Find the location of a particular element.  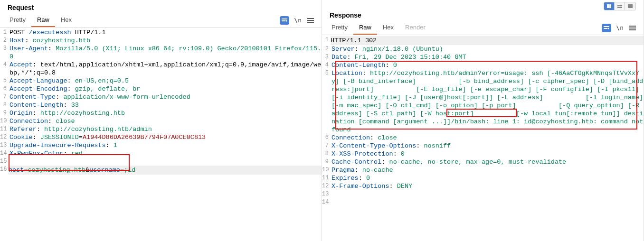

line-number: 15 is located at coordinates (4, 161).